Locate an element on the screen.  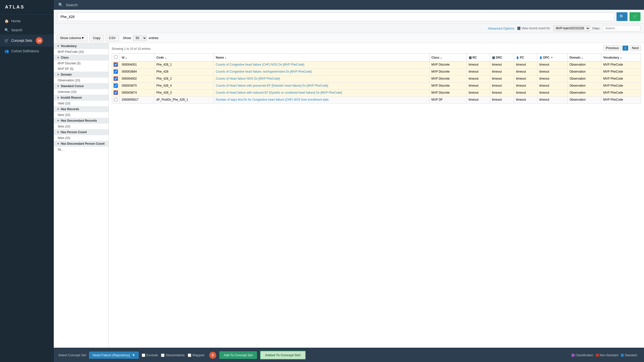
sidebar-item-cohort-definitions: 👥 Cohort Definitions is located at coordinates (27, 51).